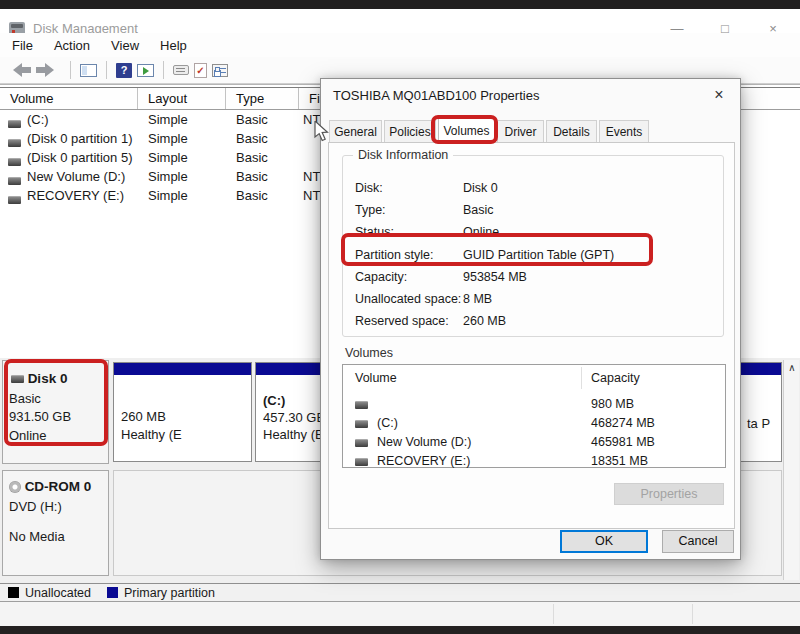  What do you see at coordinates (698, 542) in the screenshot?
I see `cancel-button: Cancel` at bounding box center [698, 542].